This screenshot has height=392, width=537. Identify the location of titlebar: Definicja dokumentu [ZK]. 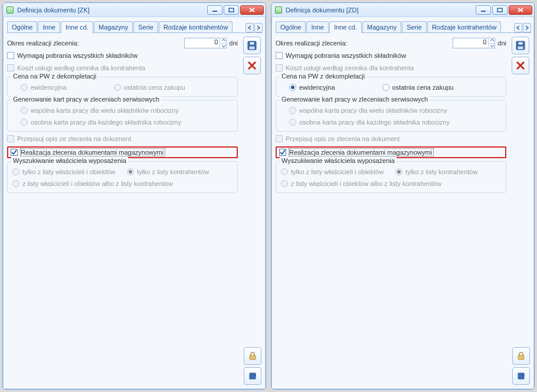
(135, 10).